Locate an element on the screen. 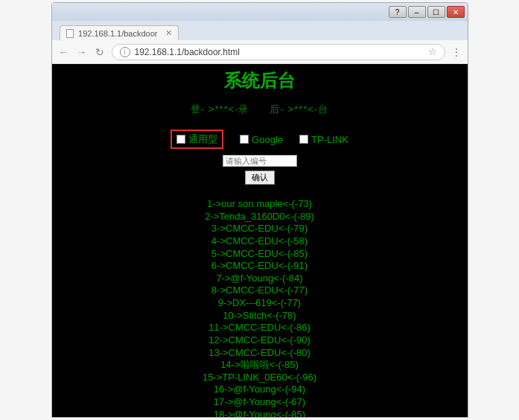  login-status: 登- >***<-录 后- >***<-台 is located at coordinates (260, 109).